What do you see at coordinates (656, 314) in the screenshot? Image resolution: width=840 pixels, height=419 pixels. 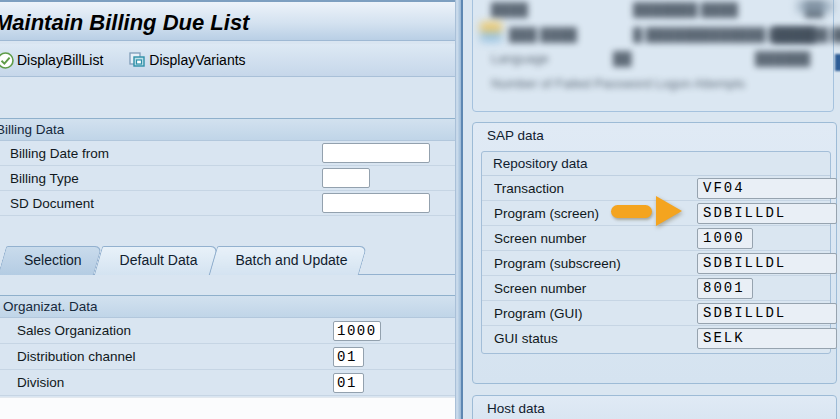 I see `program-gui-row: Program (GUI) SDBILLDL` at bounding box center [656, 314].